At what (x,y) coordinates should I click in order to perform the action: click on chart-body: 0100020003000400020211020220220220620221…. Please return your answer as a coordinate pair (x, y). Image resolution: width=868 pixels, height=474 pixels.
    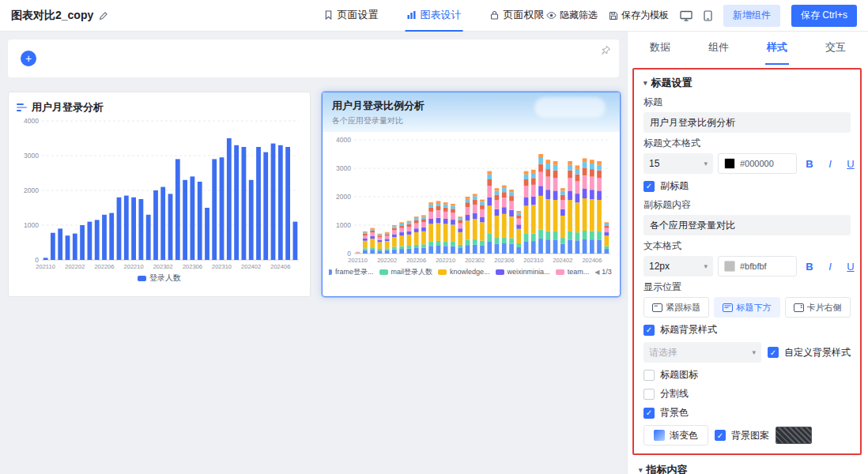
    Looking at the image, I should click on (471, 205).